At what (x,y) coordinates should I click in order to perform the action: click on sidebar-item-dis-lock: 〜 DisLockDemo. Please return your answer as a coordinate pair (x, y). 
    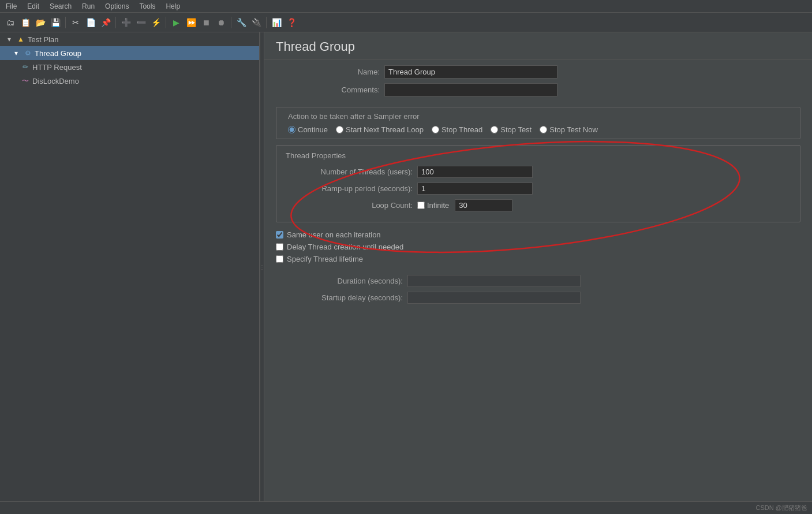
    Looking at the image, I should click on (129, 81).